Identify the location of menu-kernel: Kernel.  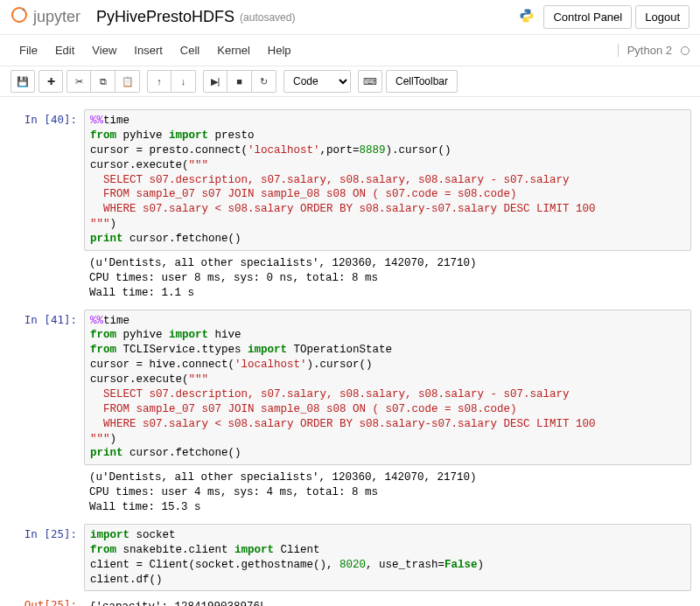
(234, 51).